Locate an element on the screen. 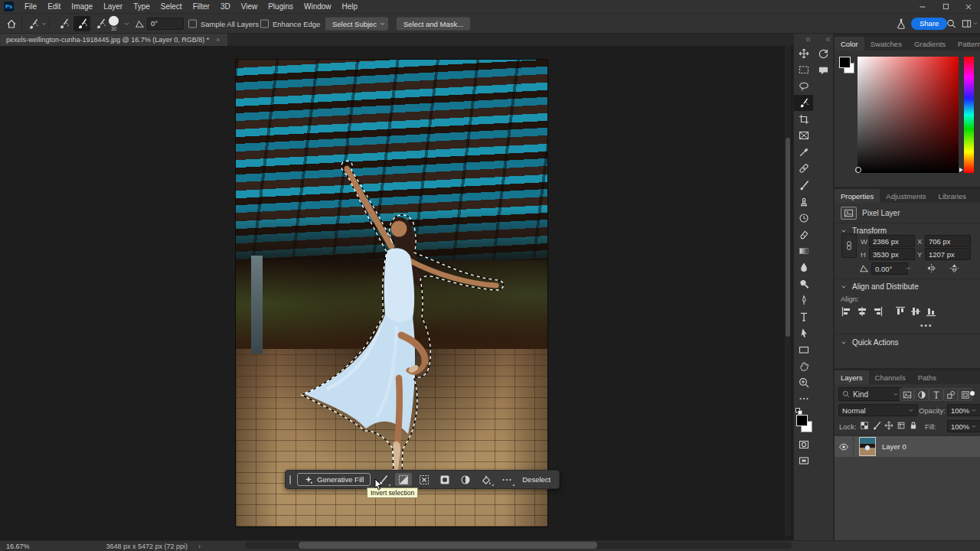  document-tab: pexels-wellington-cunha-1918445.jpg @ 16… is located at coordinates (113, 40).